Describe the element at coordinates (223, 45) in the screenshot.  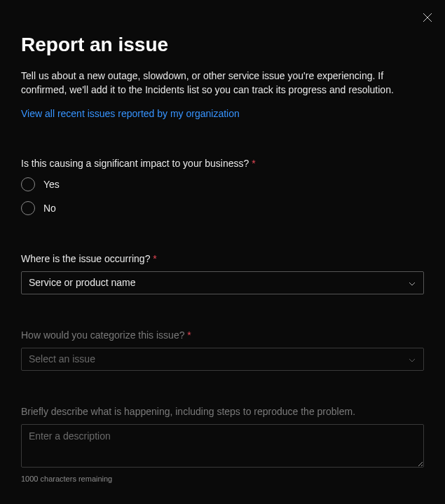
I see `page-title: Report an issue` at that location.